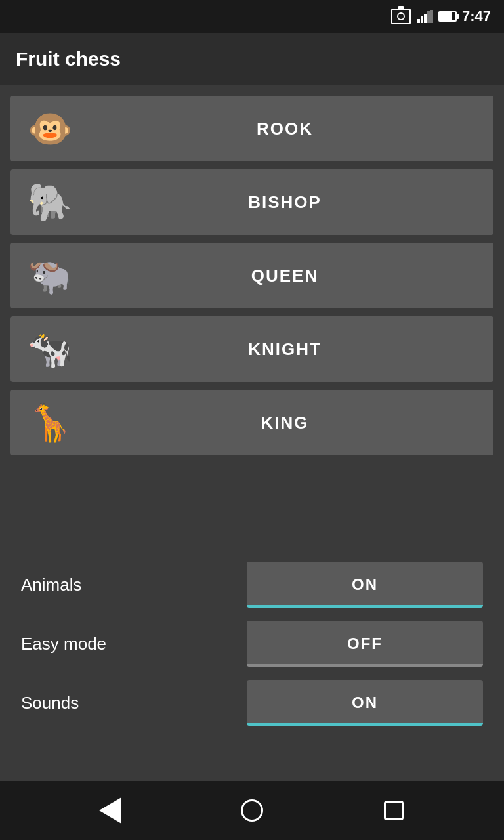 Image resolution: width=504 pixels, height=840 pixels. I want to click on photo-icon, so click(401, 16).